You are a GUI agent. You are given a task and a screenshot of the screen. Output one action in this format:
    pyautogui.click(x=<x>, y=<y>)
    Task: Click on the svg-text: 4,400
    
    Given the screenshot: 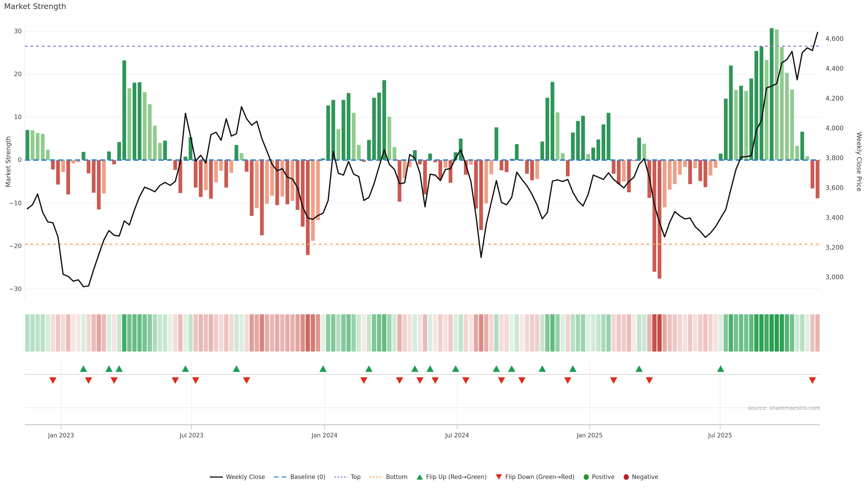 What is the action you would take?
    pyautogui.click(x=835, y=69)
    